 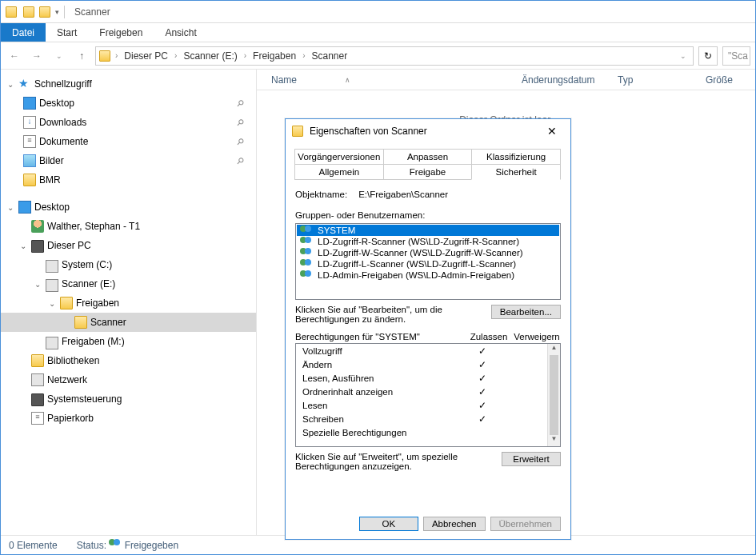 What do you see at coordinates (685, 56) in the screenshot?
I see `breadcrumb-dropdown: ⌄` at bounding box center [685, 56].